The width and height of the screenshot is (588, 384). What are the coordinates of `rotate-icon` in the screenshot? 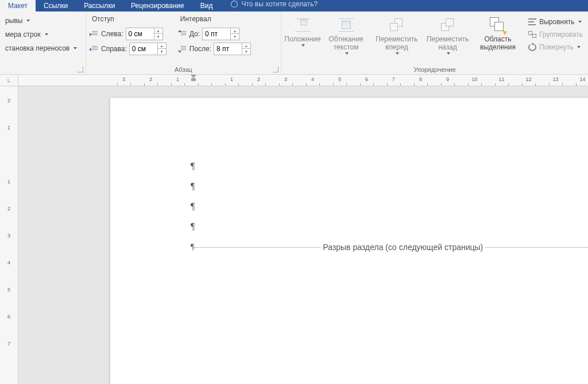 It's located at (532, 47).